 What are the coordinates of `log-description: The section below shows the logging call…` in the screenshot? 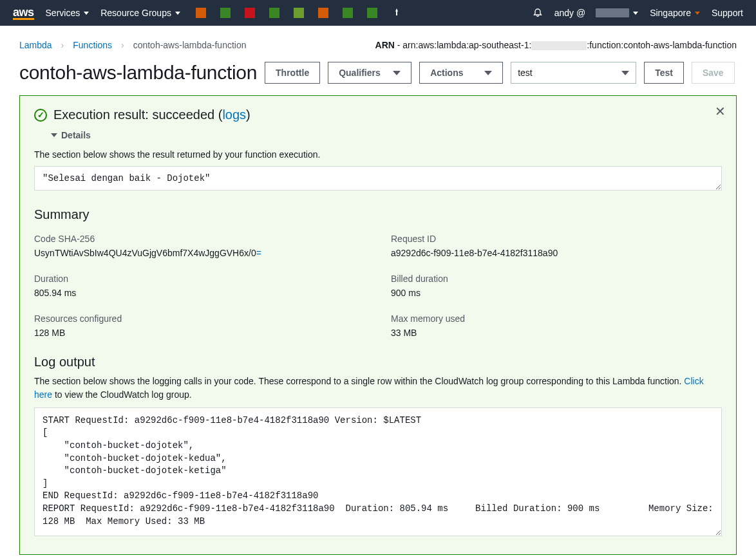 It's located at (378, 387).